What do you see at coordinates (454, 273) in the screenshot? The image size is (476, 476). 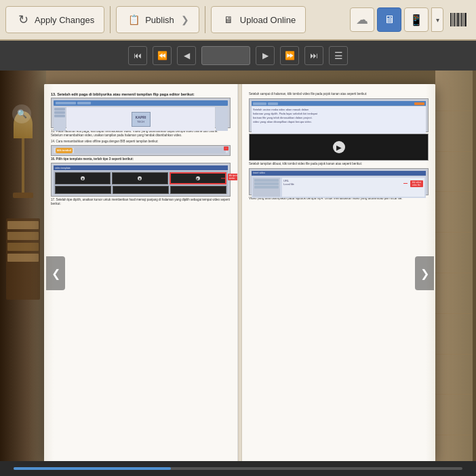 I see `right-decoration` at bounding box center [454, 273].